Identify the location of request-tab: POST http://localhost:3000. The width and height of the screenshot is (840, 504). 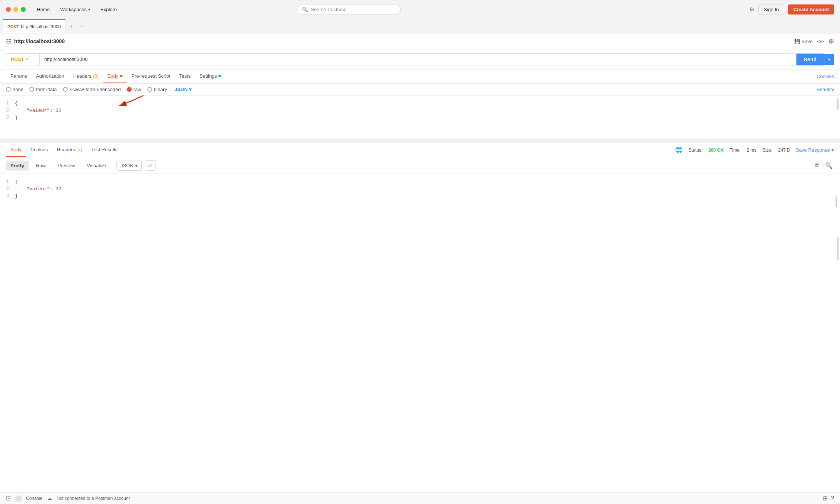
(34, 26).